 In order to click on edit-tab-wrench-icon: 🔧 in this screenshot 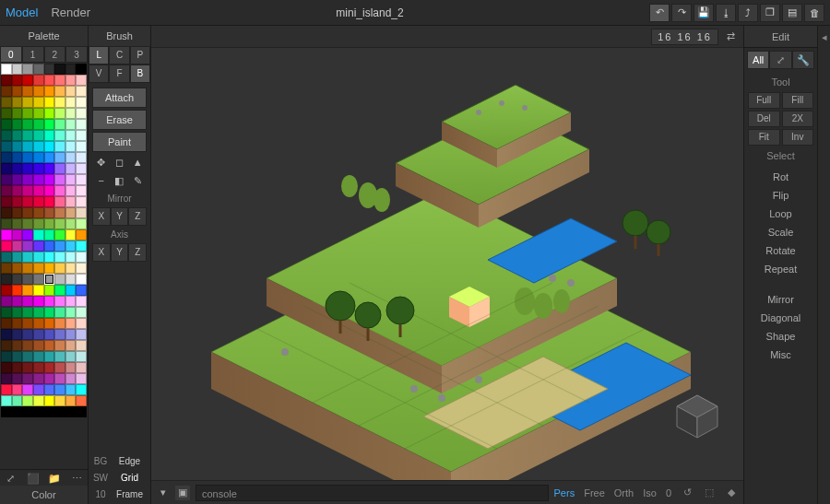, I will do `click(803, 60)`.